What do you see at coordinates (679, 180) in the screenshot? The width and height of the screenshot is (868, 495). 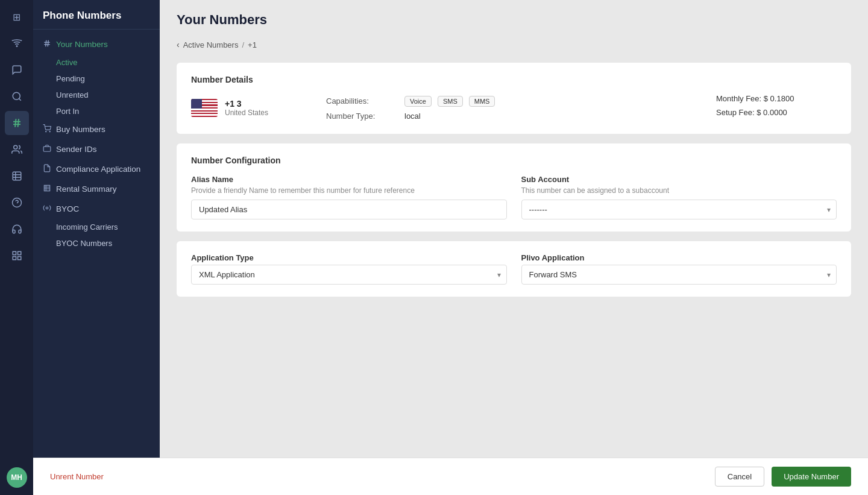 I see `sub-account-label: Sub Account` at bounding box center [679, 180].